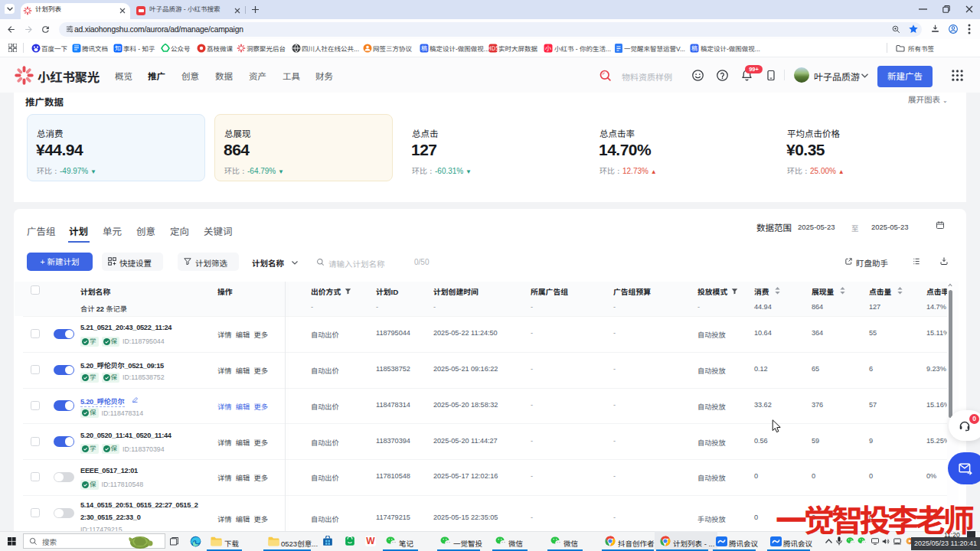  I want to click on svg-text: 知, so click(118, 47).